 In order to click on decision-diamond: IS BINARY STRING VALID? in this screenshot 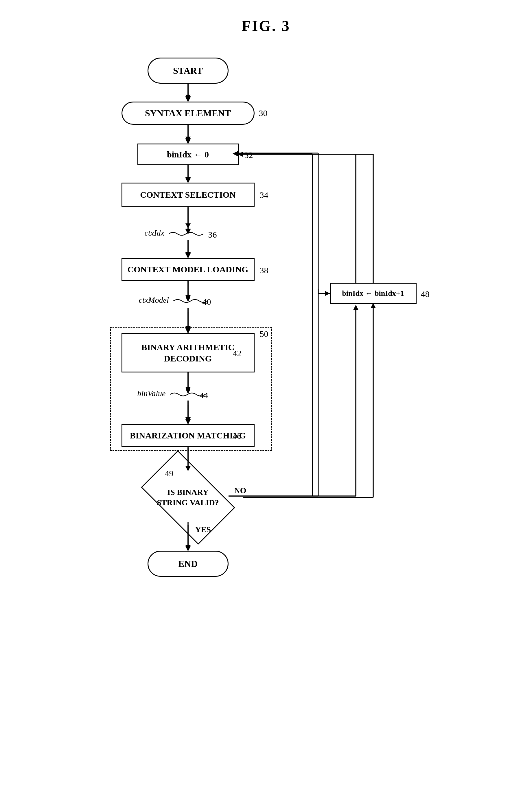, I will do `click(188, 497)`.